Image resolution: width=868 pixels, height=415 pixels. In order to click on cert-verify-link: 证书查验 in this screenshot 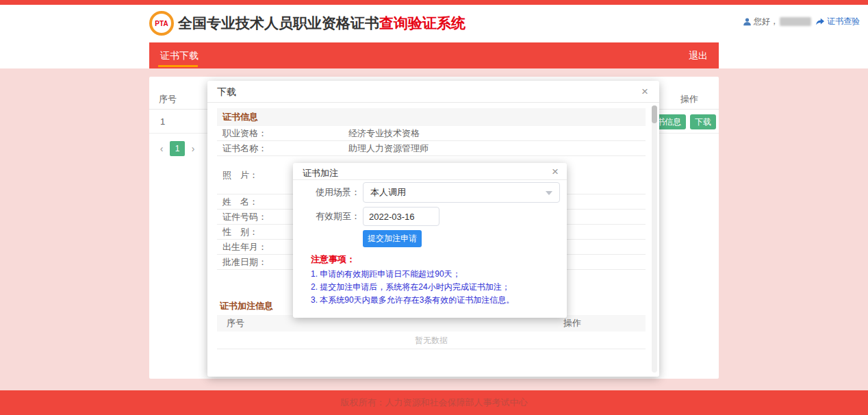, I will do `click(843, 22)`.